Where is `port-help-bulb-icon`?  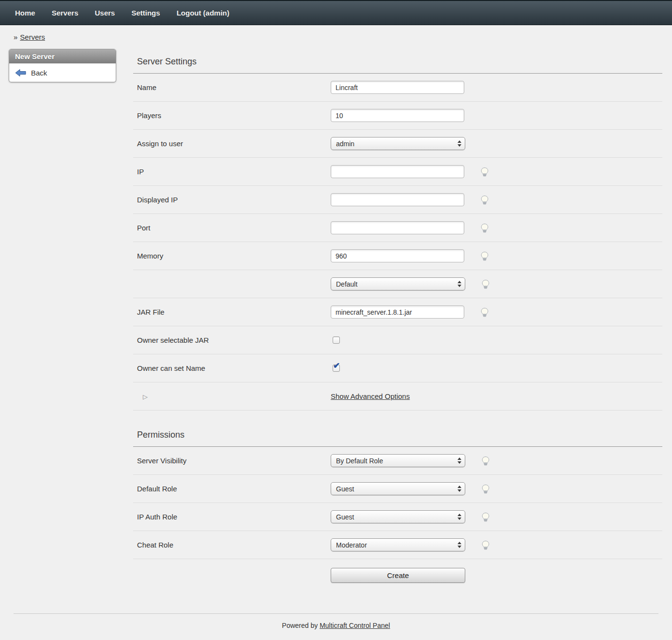 port-help-bulb-icon is located at coordinates (485, 228).